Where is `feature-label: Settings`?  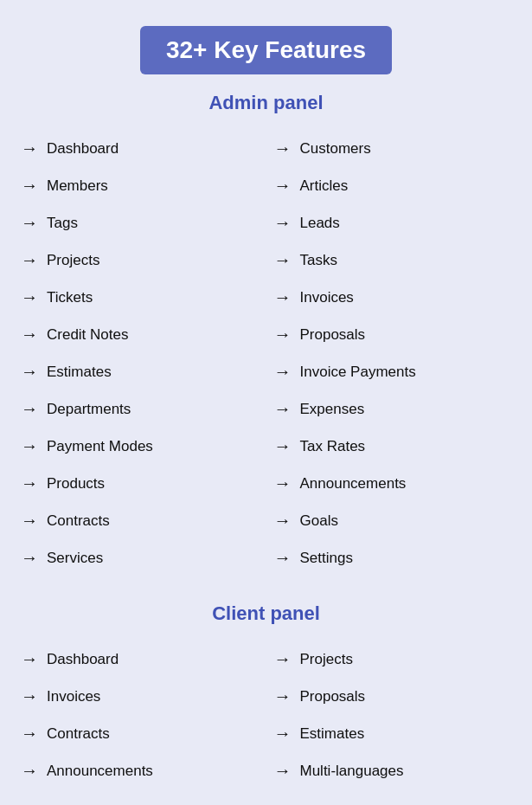
feature-label: Settings is located at coordinates (327, 558).